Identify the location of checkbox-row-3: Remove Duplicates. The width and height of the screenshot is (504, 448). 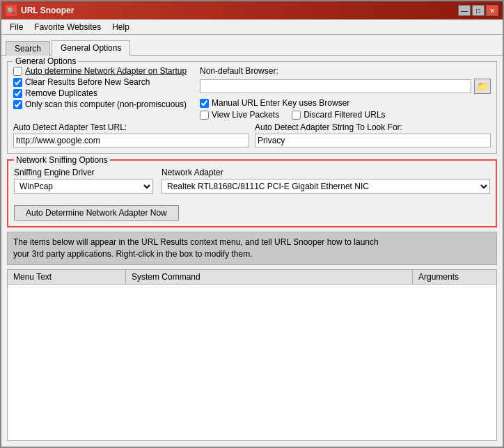
(104, 93).